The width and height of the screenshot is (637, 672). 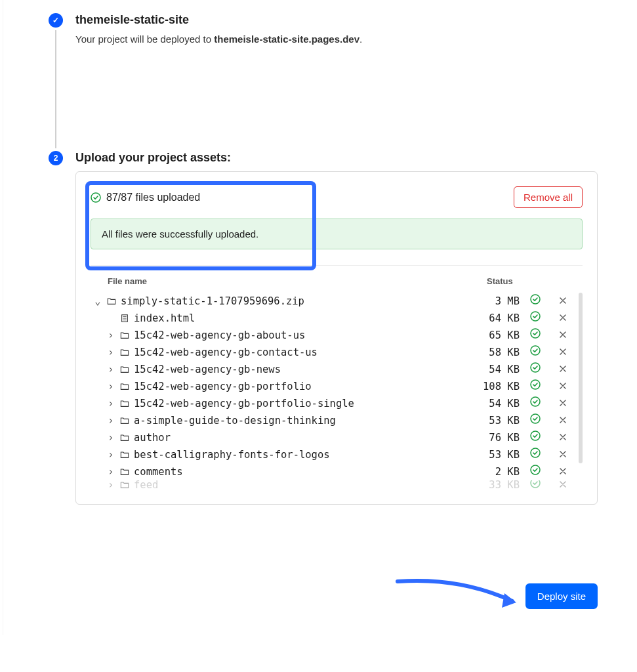 I want to click on step-connector-line, so click(x=56, y=89).